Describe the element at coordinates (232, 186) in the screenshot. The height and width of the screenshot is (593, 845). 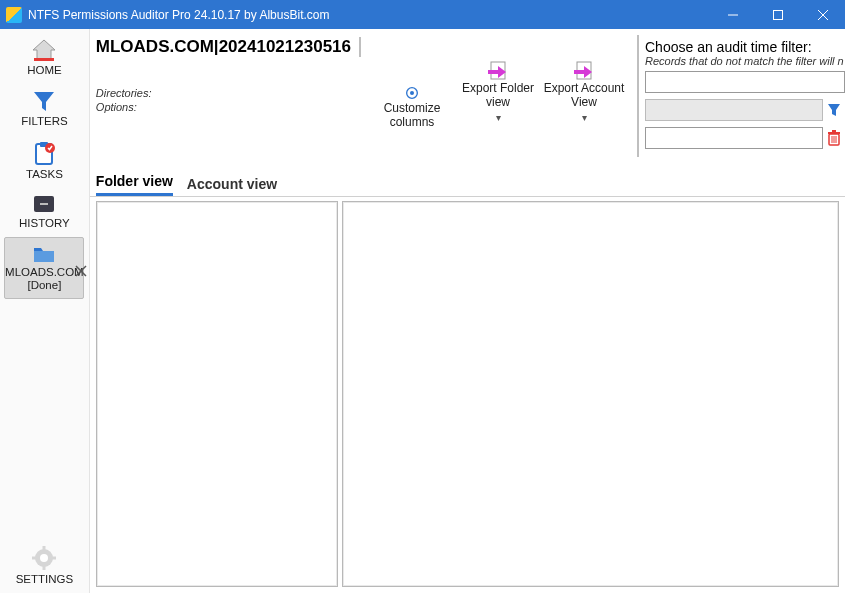
I see `tab-account-view: Account view` at that location.